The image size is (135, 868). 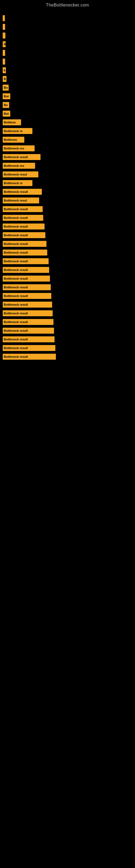 What do you see at coordinates (10, 122) in the screenshot?
I see `bar-label: Bottlene` at bounding box center [10, 122].